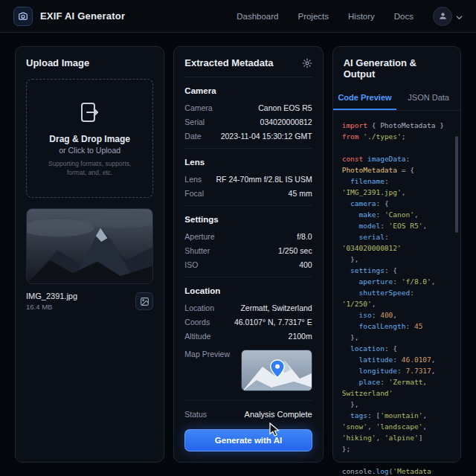  Describe the element at coordinates (238, 16) in the screenshot. I see `header: EXIF AI Generator DashboardProjectsHisto…` at that location.